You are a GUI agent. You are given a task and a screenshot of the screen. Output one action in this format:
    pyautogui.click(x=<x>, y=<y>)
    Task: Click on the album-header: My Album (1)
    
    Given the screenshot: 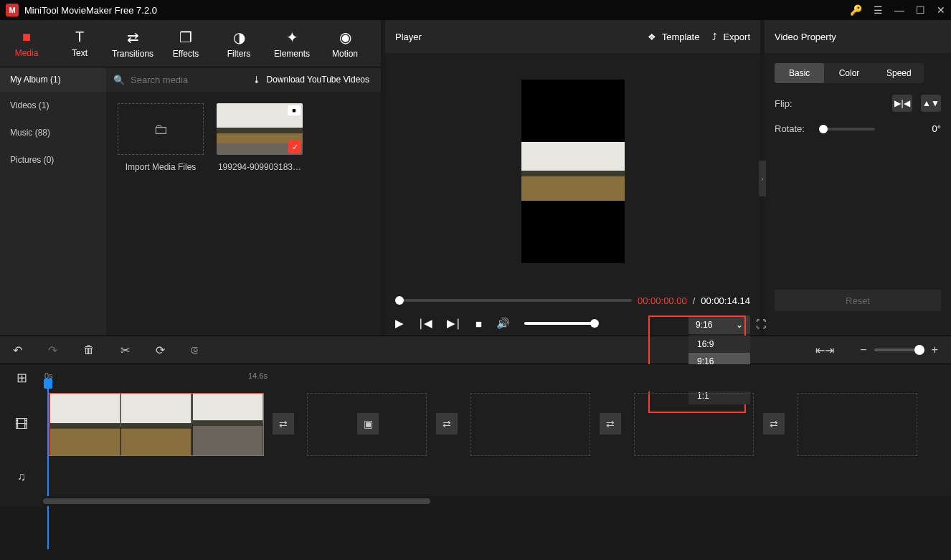 What is the action you would take?
    pyautogui.click(x=53, y=80)
    